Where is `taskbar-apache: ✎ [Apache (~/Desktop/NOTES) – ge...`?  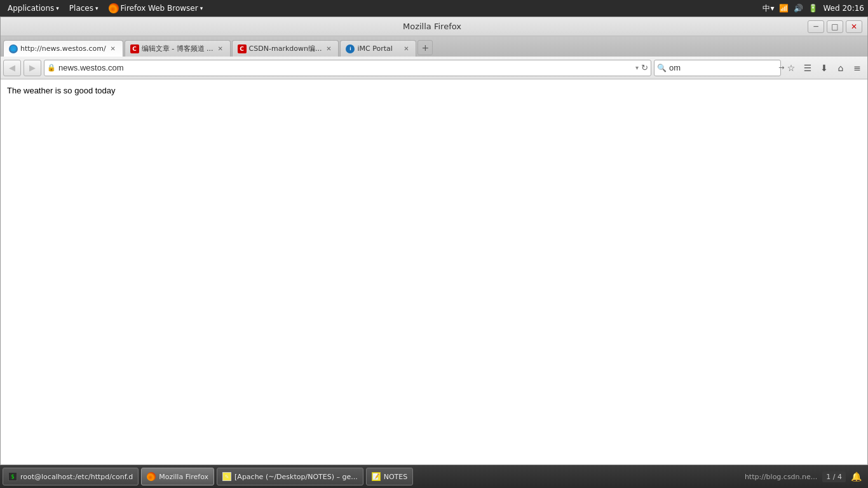
taskbar-apache: ✎ [Apache (~/Desktop/NOTES) – ge... is located at coordinates (290, 477).